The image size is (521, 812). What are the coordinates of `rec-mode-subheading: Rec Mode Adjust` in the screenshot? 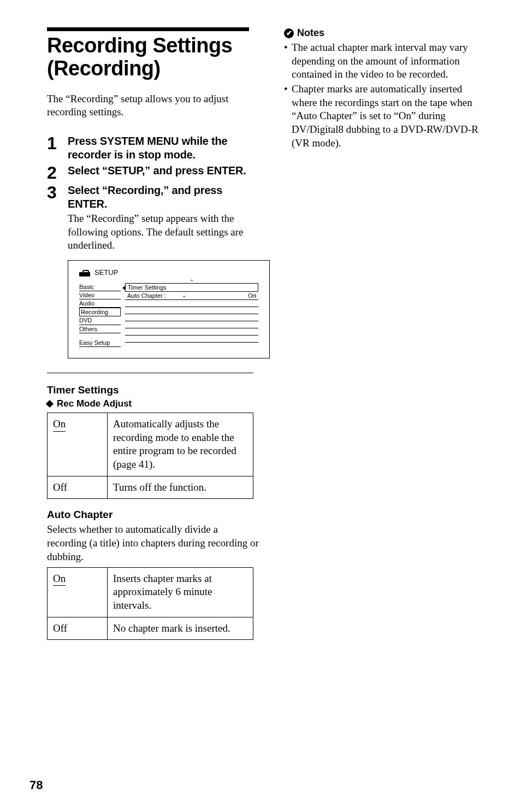 It's located at (153, 404).